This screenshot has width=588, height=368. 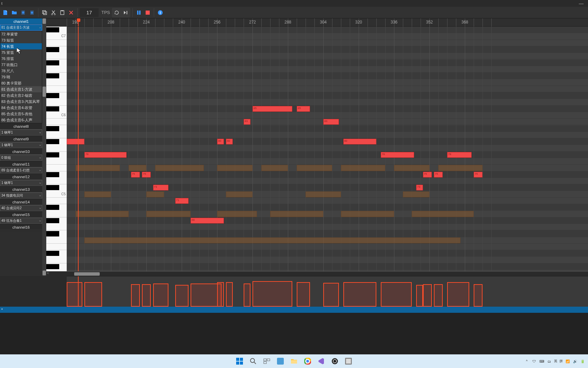 I want to click on velocity-panel, so click(x=327, y=291).